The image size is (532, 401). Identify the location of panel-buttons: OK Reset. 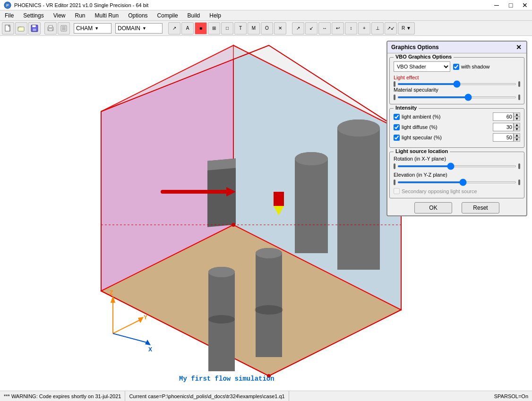
(457, 208).